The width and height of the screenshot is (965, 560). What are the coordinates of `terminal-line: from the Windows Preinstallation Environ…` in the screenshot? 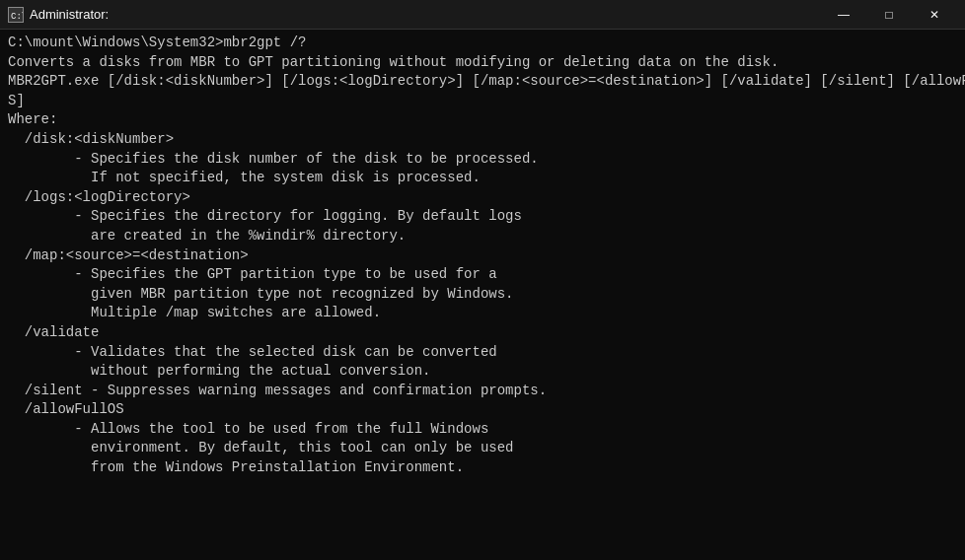 It's located at (482, 468).